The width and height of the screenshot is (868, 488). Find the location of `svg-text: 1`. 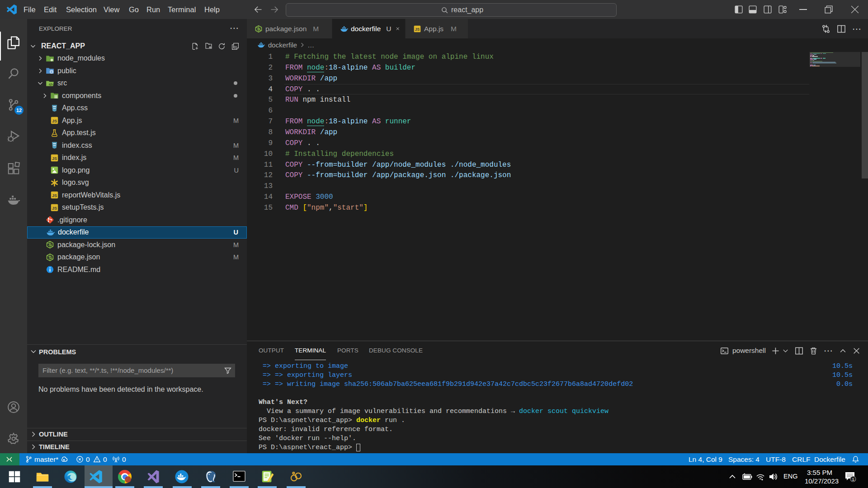

svg-text: 1 is located at coordinates (853, 479).